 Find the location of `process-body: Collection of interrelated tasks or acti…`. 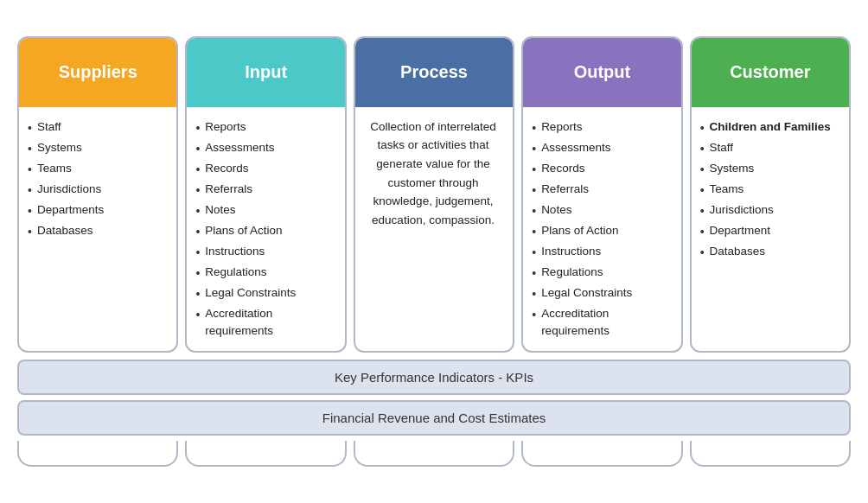

process-body: Collection of interrelated tasks or acti… is located at coordinates (434, 230).